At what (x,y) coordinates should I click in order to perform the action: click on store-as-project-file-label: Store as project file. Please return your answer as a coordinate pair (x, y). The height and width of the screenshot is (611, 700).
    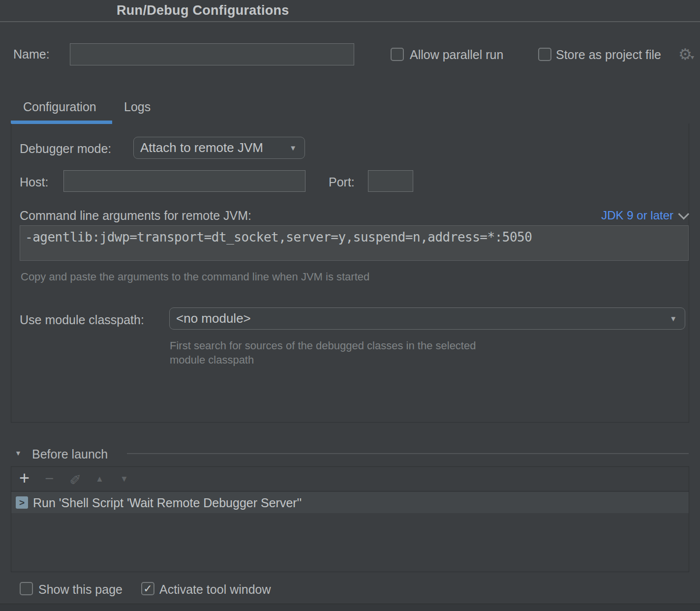
    Looking at the image, I should click on (609, 55).